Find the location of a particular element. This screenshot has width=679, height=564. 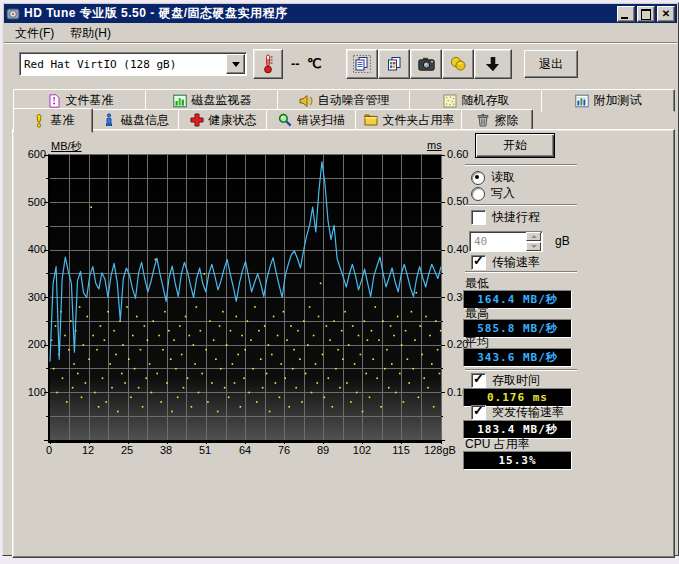

tab-label: 磁盘信息 is located at coordinates (145, 120).